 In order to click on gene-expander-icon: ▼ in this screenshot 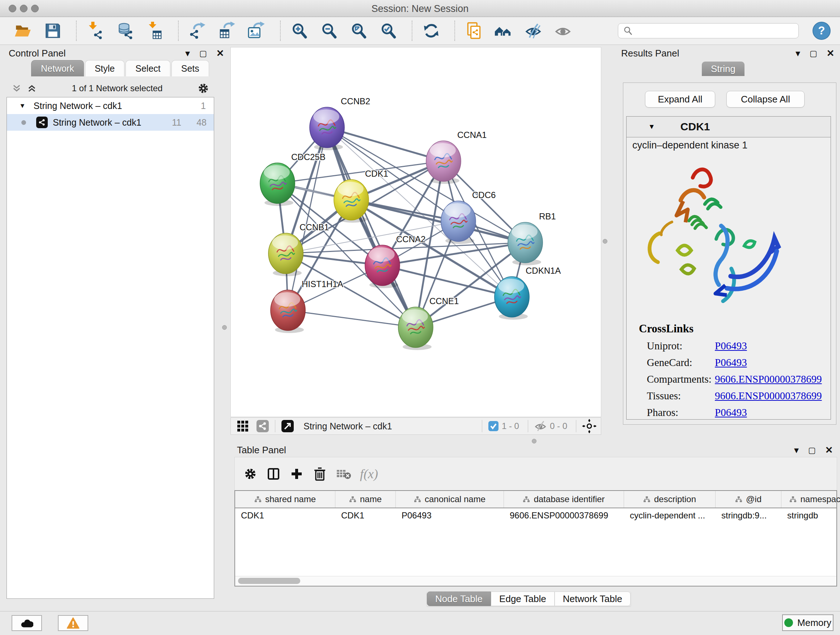, I will do `click(652, 127)`.